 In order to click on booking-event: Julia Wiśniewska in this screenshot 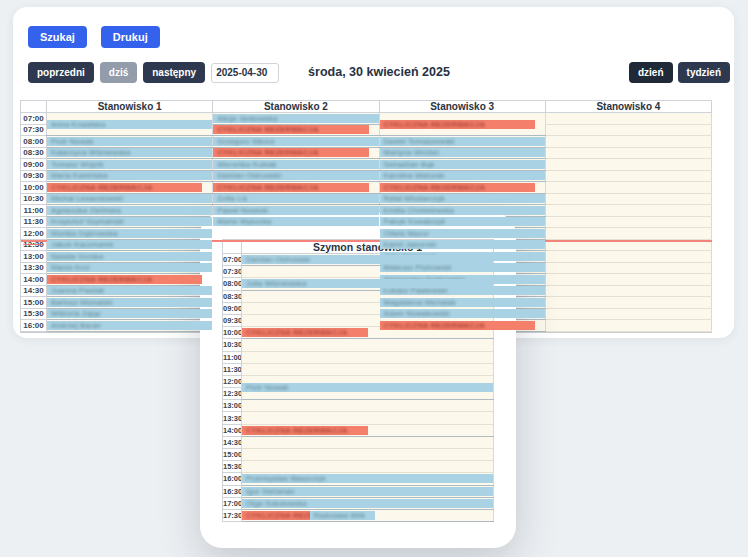, I will do `click(368, 284)`.